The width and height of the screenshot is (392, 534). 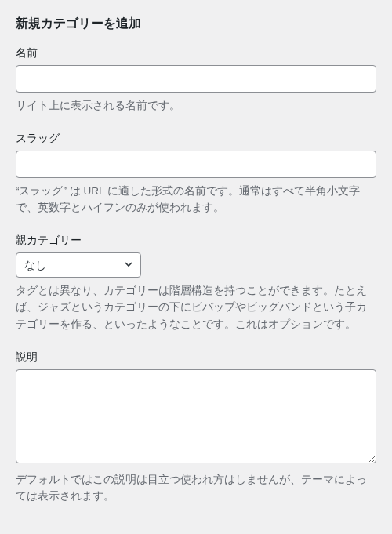 I want to click on form-title: 新規カテゴリーを追加, so click(x=196, y=24).